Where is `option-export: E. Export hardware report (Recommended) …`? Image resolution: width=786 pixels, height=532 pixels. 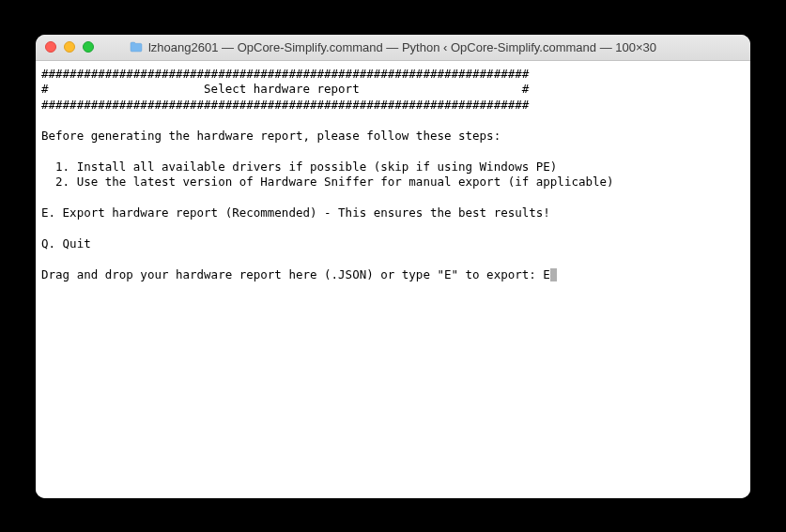
option-export: E. Export hardware report (Recommended) … is located at coordinates (296, 212).